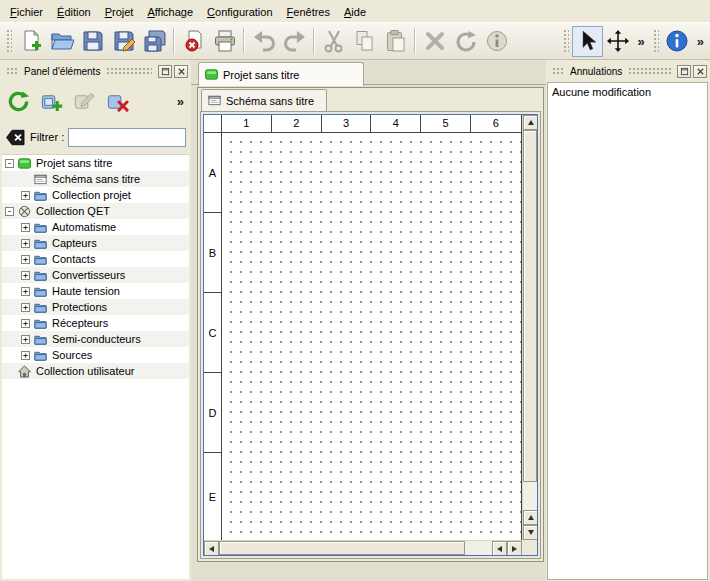 This screenshot has width=710, height=581. What do you see at coordinates (434, 42) in the screenshot?
I see `delete-button` at bounding box center [434, 42].